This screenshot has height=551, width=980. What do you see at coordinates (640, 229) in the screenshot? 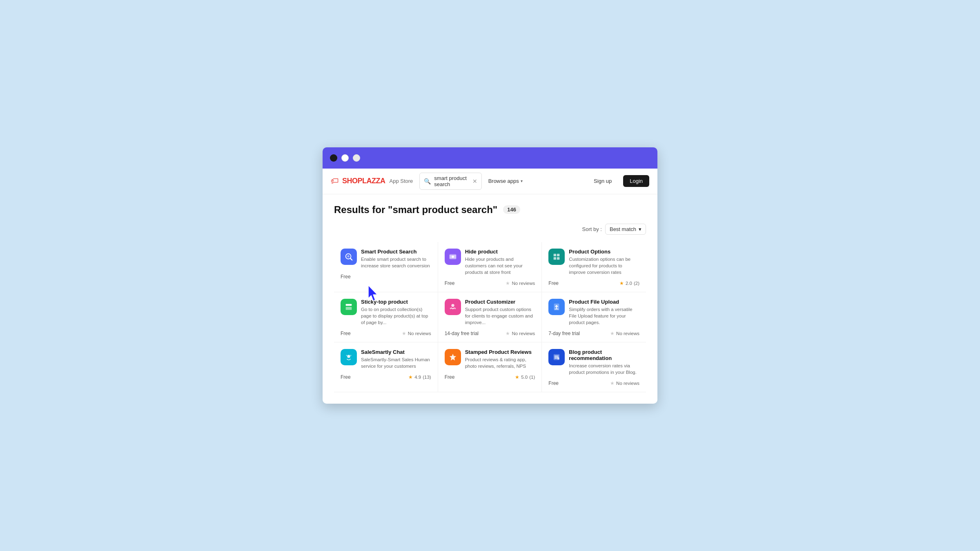
I see `sort-chevron-icon: ▾` at bounding box center [640, 229].